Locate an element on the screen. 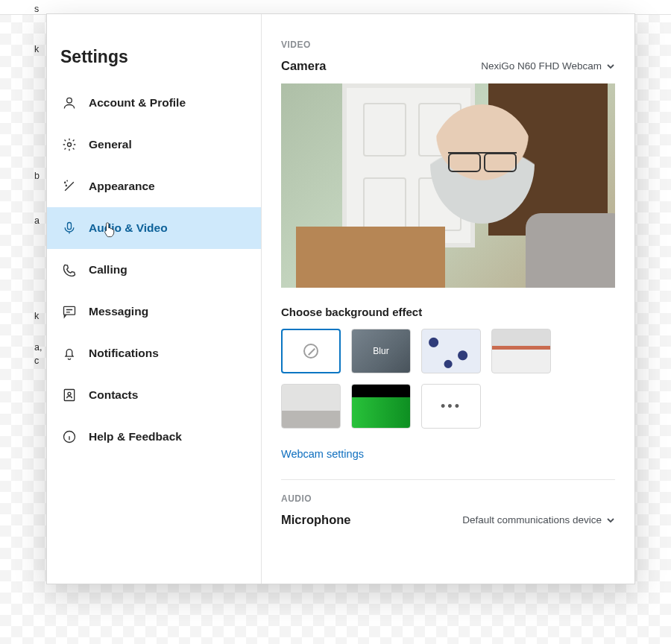 The width and height of the screenshot is (671, 644). bg-effect-more: ••• is located at coordinates (451, 406).